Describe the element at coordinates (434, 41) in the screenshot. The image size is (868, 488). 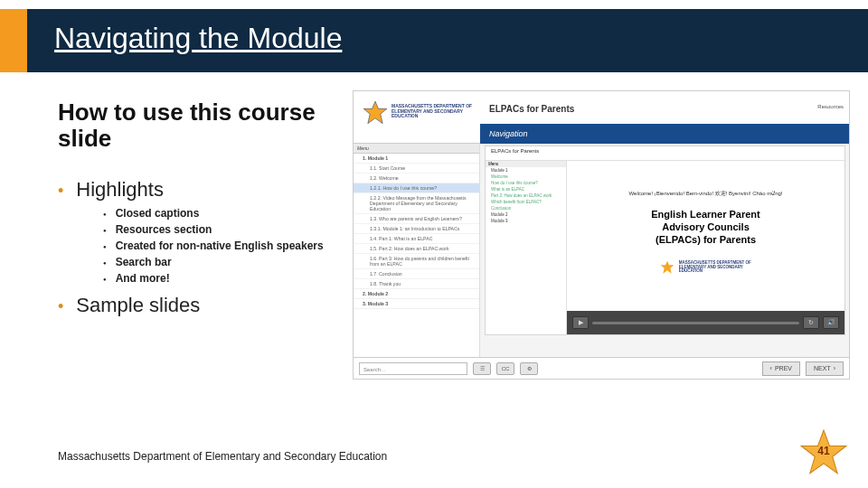
I see `title-bar: Navigating the Module` at that location.